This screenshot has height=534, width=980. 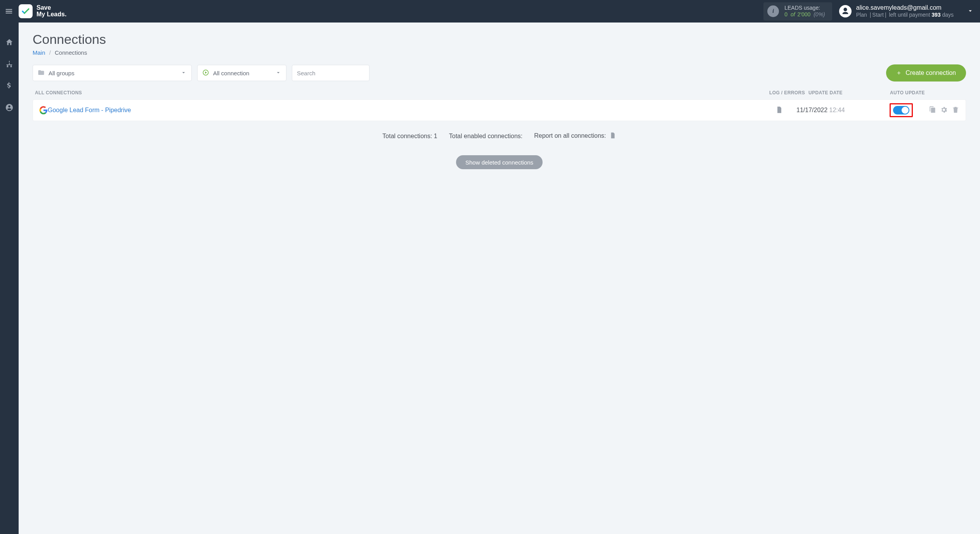 I want to click on auto-update-highlight, so click(x=901, y=110).